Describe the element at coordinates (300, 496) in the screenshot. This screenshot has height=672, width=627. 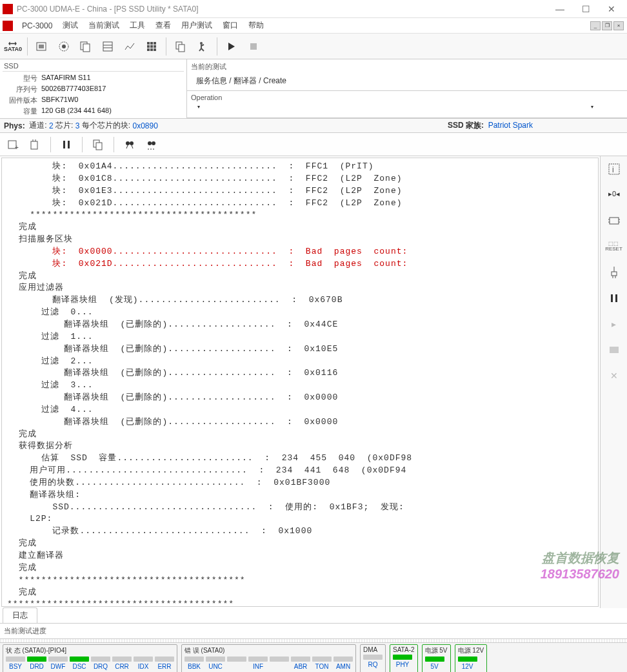
I see `log-line: 翻译器块组:` at that location.